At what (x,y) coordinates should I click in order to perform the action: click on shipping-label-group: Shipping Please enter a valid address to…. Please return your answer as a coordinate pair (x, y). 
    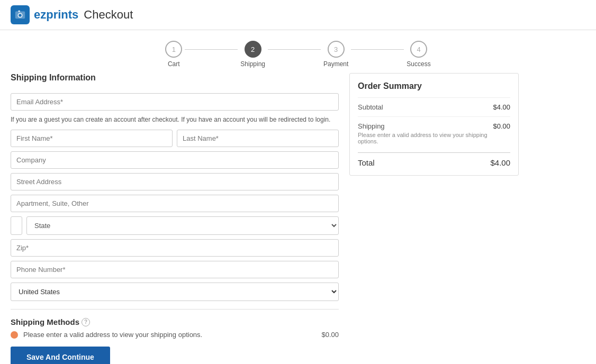
    Looking at the image, I should click on (426, 133).